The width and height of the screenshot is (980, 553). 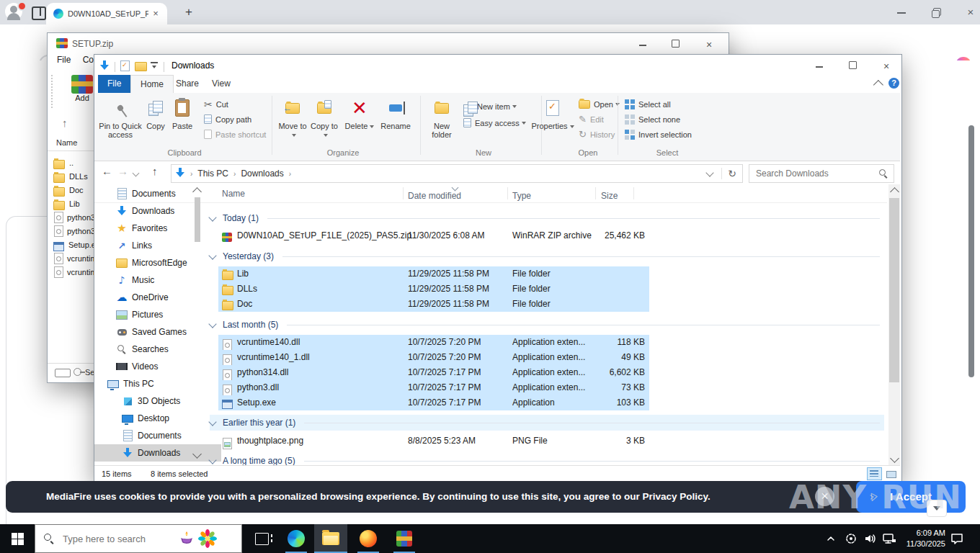 I want to click on open-button: Open, so click(x=600, y=104).